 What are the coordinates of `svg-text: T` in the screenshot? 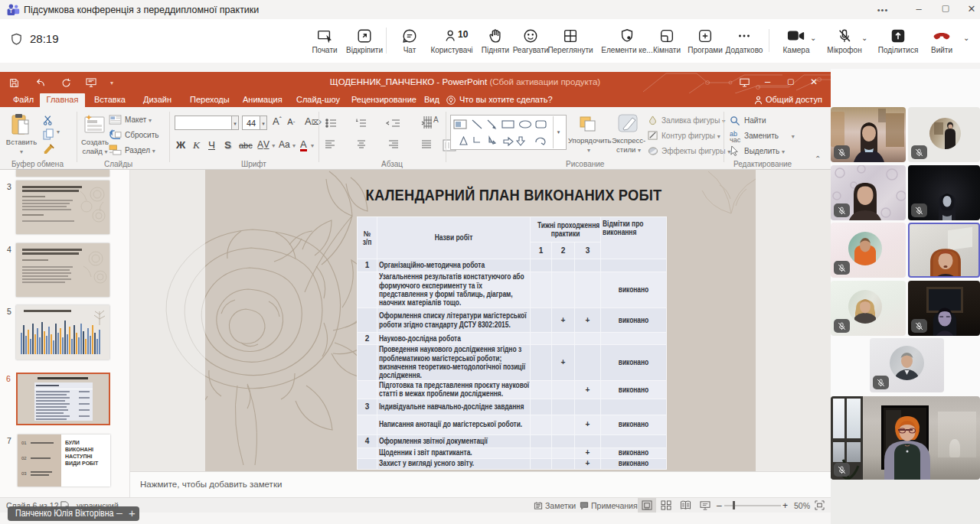 It's located at (11, 11).